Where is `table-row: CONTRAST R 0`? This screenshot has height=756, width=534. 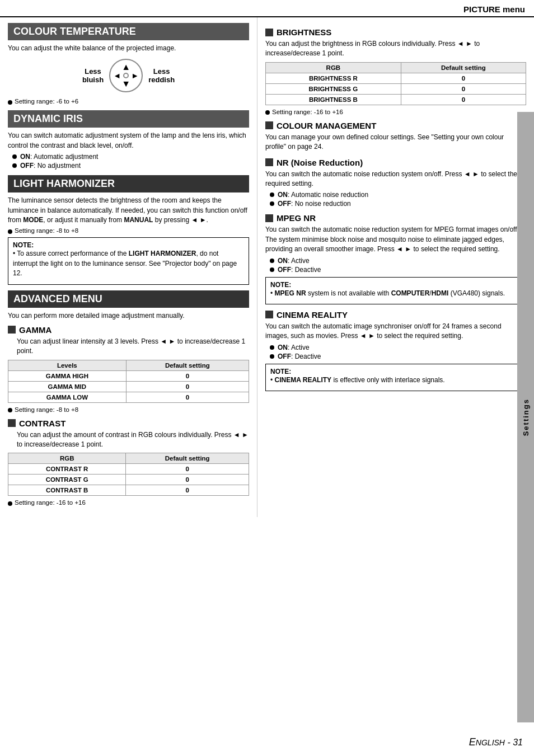 table-row: CONTRAST R 0 is located at coordinates (129, 469).